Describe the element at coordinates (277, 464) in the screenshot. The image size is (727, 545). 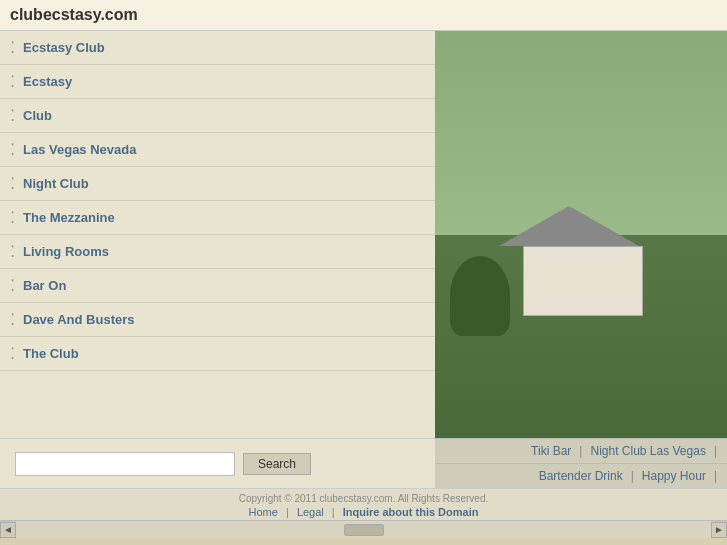
I see `search-button: Search` at that location.